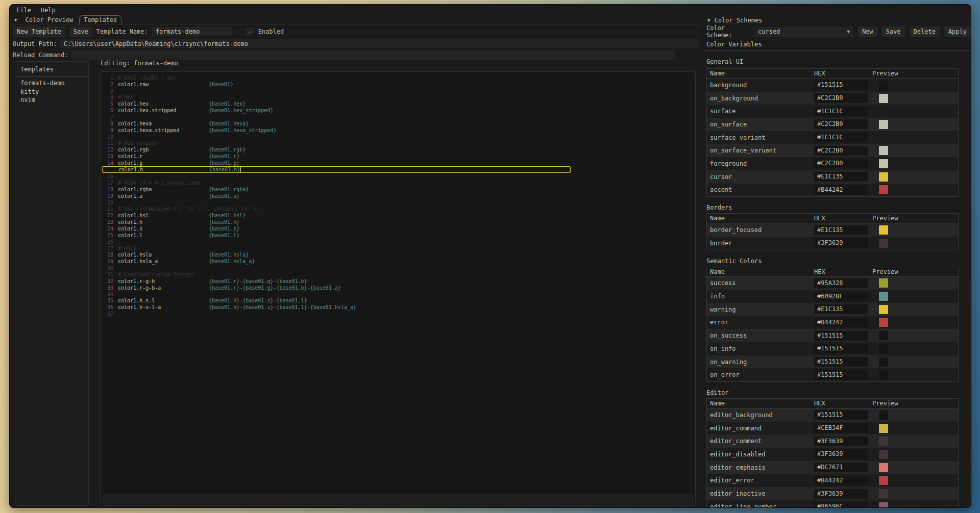 The width and height of the screenshot is (980, 513). Describe the element at coordinates (399, 131) in the screenshot. I see `editor-line: 9color1.hexa.stripped{base01.hexa_stripp…` at that location.